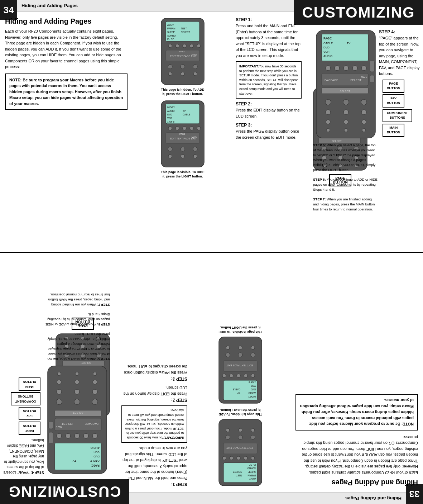 This screenshot has height=504, width=423. I want to click on step4-label: STEP 4:, so click(387, 32).